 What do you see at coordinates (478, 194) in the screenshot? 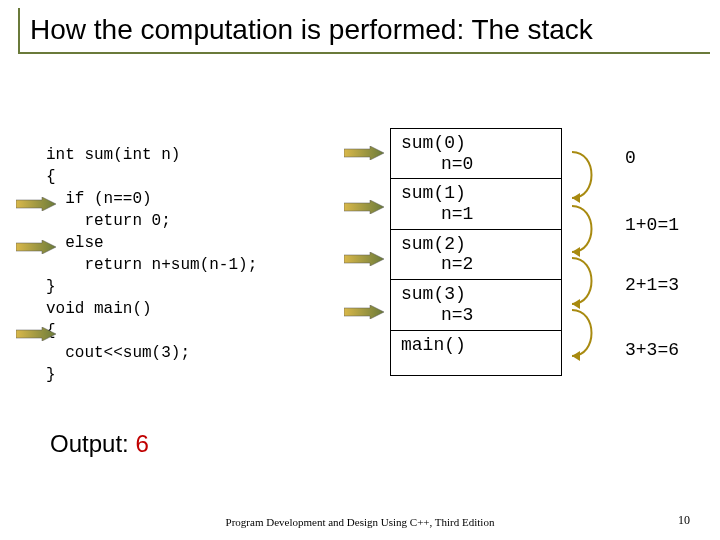
I see `frame-call: sum(1)` at bounding box center [478, 194].